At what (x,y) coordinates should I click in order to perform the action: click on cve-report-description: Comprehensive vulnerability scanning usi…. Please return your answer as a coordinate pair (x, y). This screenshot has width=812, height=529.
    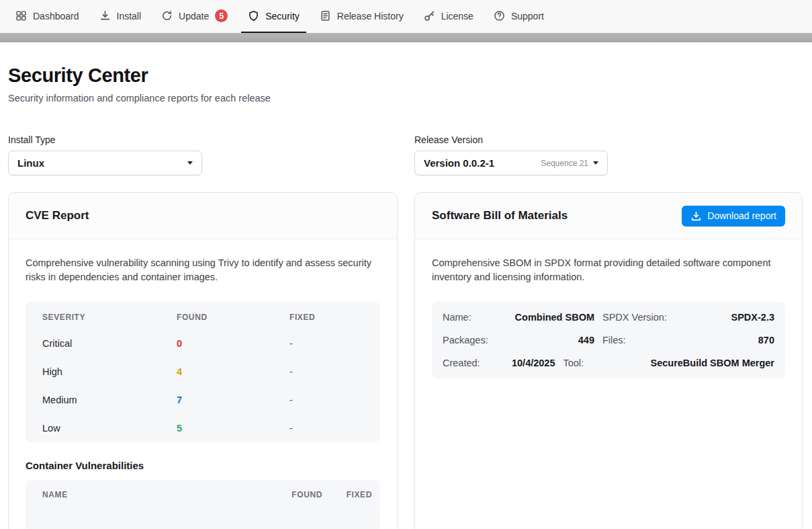
    Looking at the image, I should click on (203, 270).